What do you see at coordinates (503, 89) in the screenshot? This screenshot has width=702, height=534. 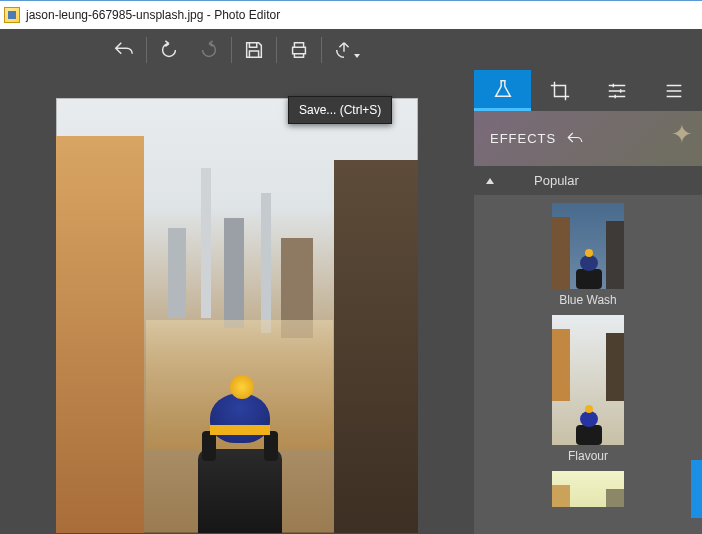 I see `flask-icon` at bounding box center [503, 89].